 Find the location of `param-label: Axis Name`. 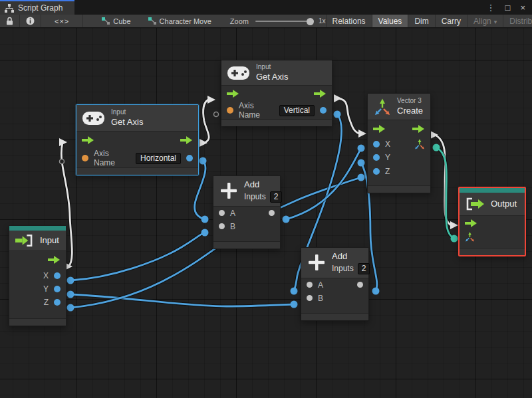

param-label: Axis Name is located at coordinates (112, 158).